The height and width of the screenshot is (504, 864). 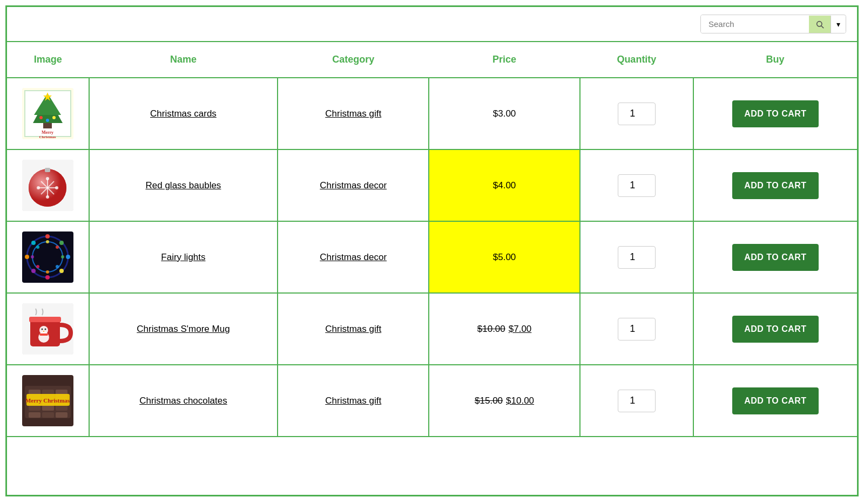 What do you see at coordinates (775, 329) in the screenshot?
I see `add-to-cart-button-4: ADD TO CART` at bounding box center [775, 329].